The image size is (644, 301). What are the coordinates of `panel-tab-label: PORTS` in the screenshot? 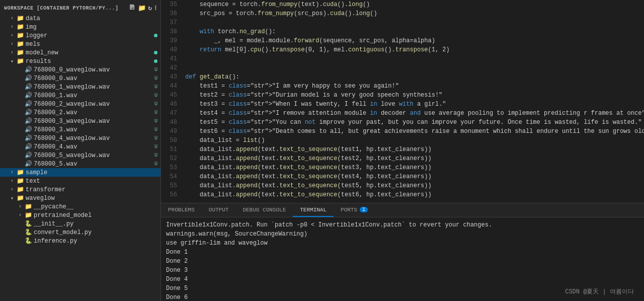 It's located at (349, 210).